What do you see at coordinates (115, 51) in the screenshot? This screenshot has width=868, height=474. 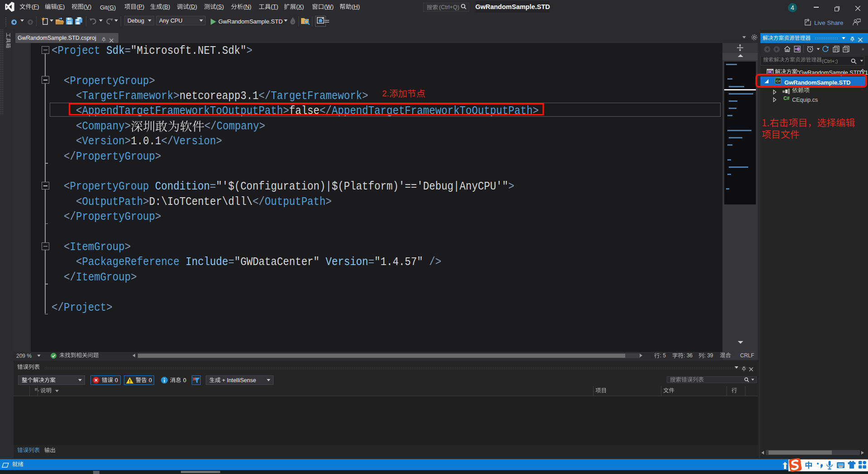 I see `svg-text: Sdk` at bounding box center [115, 51].